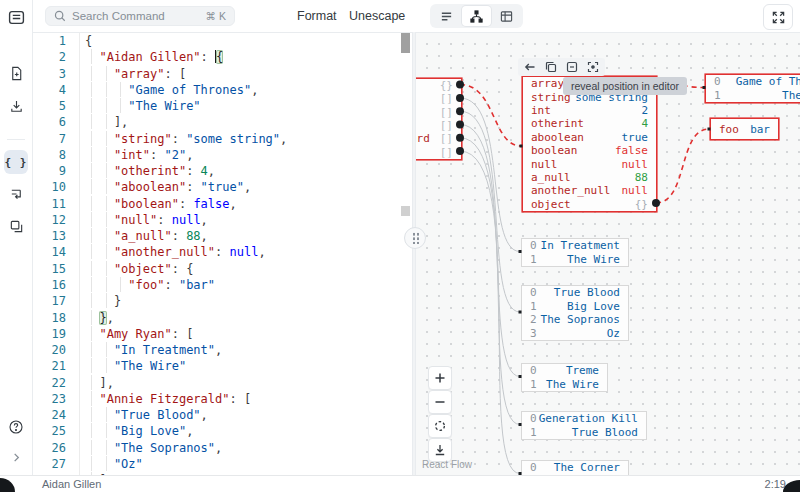 The image size is (800, 492). I want to click on editor-line: 12"null": null,, so click(222, 220).